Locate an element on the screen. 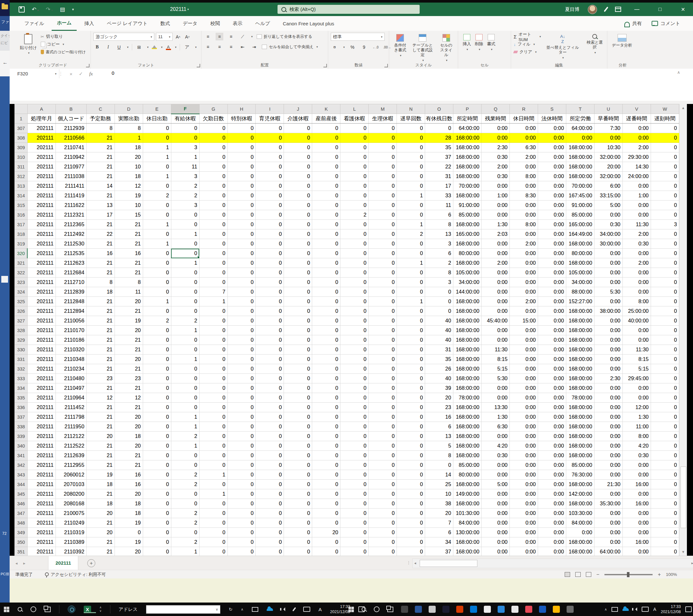  cell-J346: 0 is located at coordinates (298, 504).